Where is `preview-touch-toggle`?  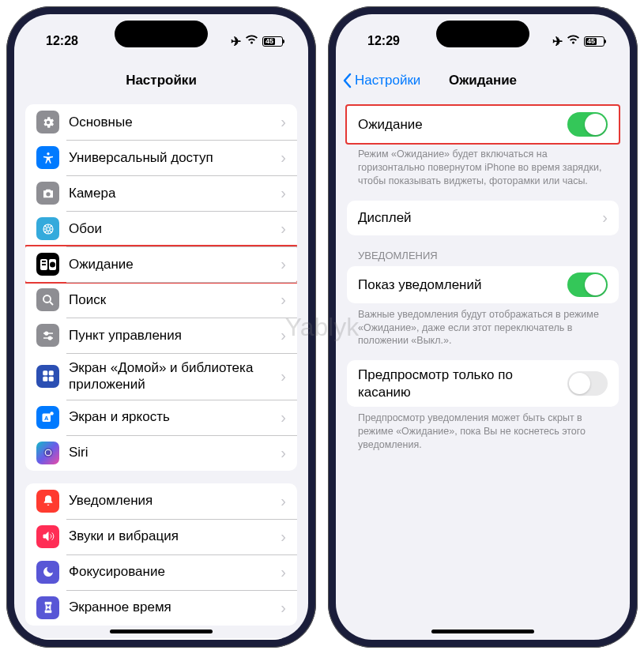
preview-touch-toggle is located at coordinates (588, 384).